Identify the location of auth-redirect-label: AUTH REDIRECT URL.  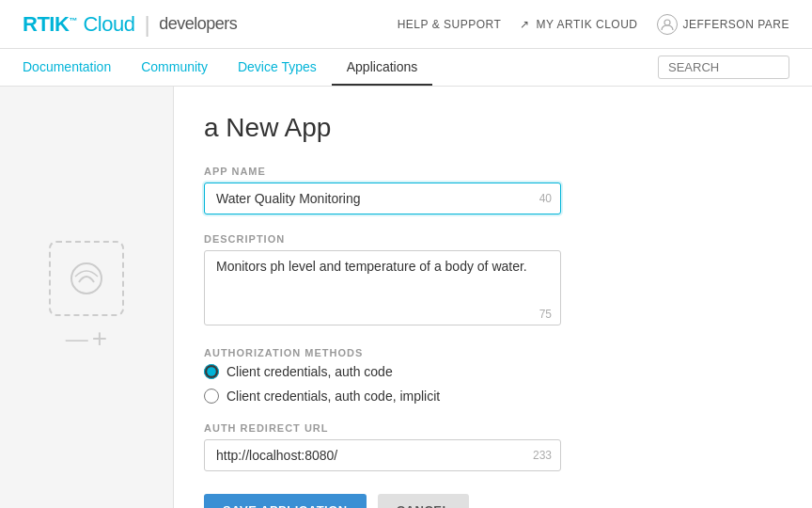
(492, 428).